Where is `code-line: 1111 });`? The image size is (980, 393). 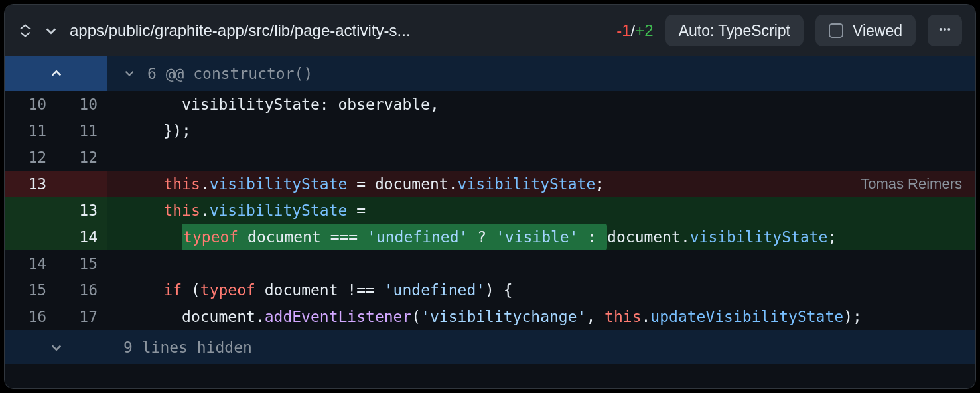 code-line: 1111 }); is located at coordinates (490, 131).